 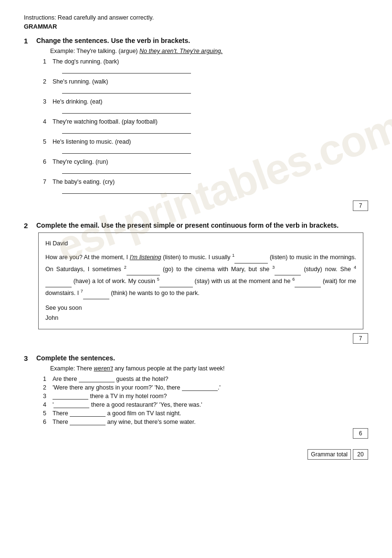 I want to click on example-answer: No they aren't. They're arguing., so click(x=181, y=51).